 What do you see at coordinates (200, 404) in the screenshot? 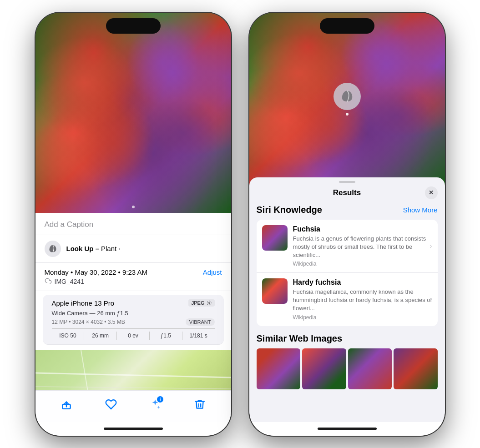
I see `trash-icon` at bounding box center [200, 404].